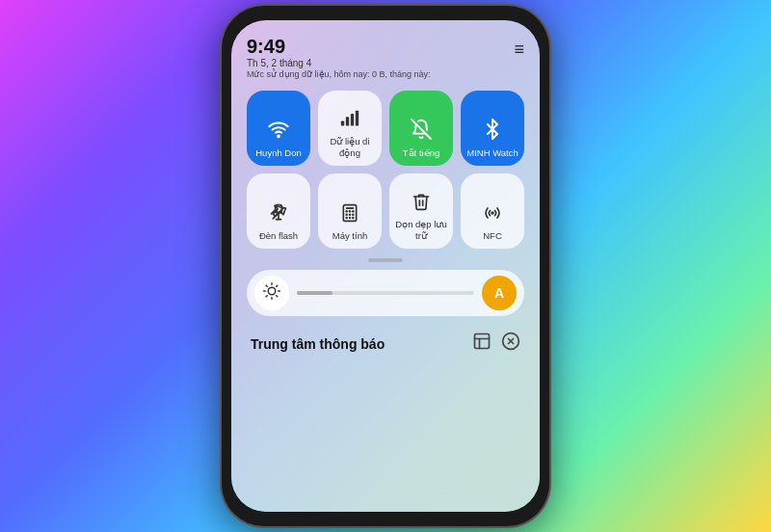 This screenshot has height=532, width=771. I want to click on bluetooth-icon, so click(492, 131).